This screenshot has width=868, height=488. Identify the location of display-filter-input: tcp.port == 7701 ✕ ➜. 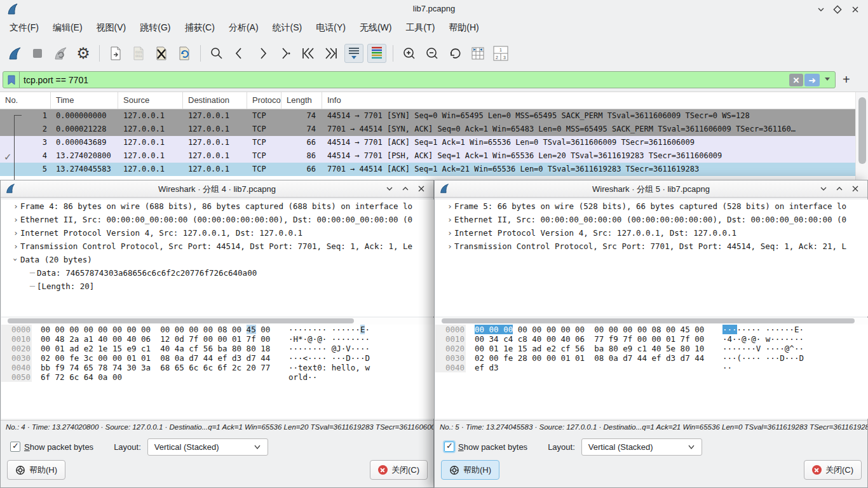
(419, 80).